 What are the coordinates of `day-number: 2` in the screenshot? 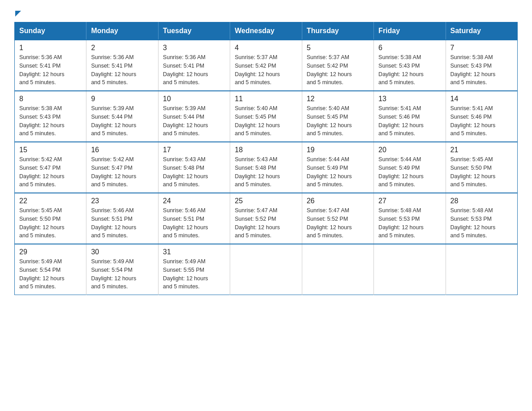 It's located at (122, 48).